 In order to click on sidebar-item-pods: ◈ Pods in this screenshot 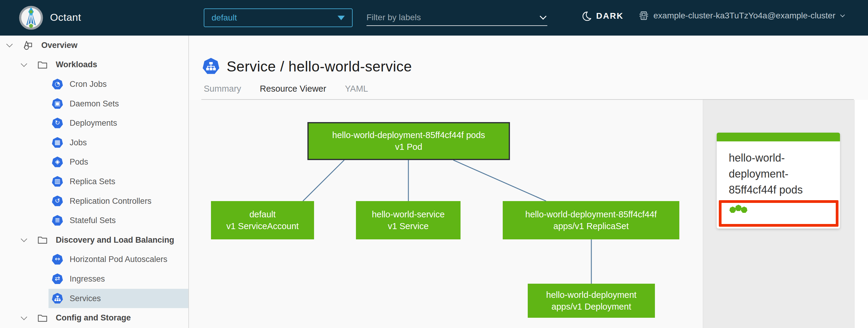, I will do `click(94, 162)`.